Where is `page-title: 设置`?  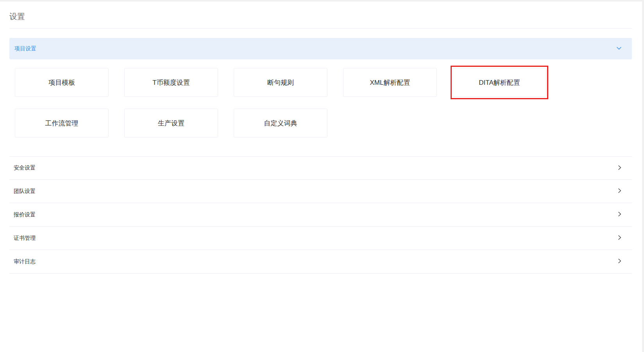
page-title: 设置 is located at coordinates (320, 11).